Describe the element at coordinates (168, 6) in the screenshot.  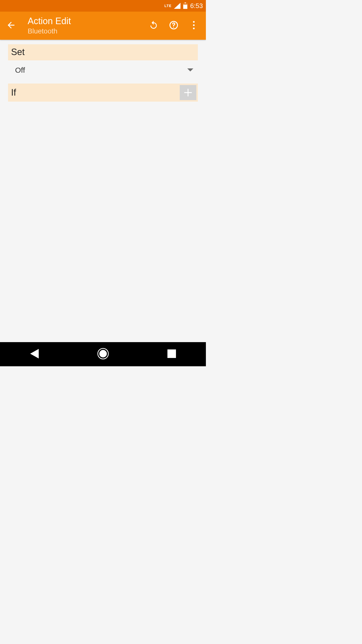
I see `network-lte-label: LTE` at that location.